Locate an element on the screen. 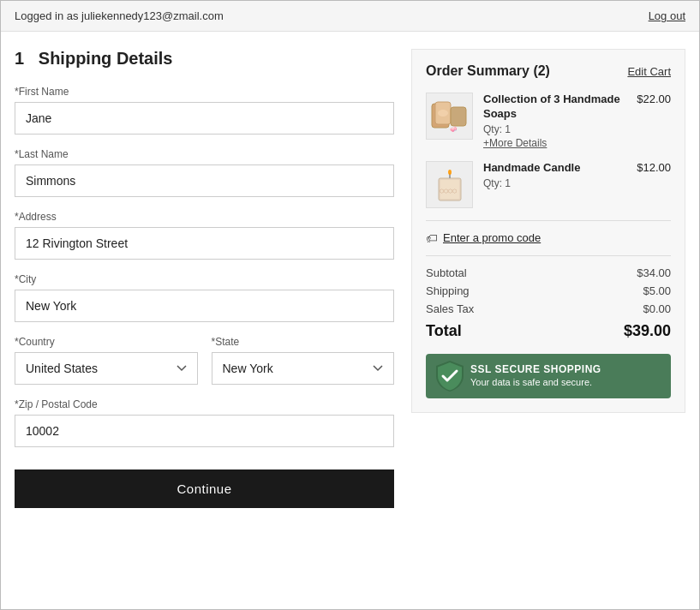 The width and height of the screenshot is (700, 610). first-name-group: *First Name is located at coordinates (204, 110).